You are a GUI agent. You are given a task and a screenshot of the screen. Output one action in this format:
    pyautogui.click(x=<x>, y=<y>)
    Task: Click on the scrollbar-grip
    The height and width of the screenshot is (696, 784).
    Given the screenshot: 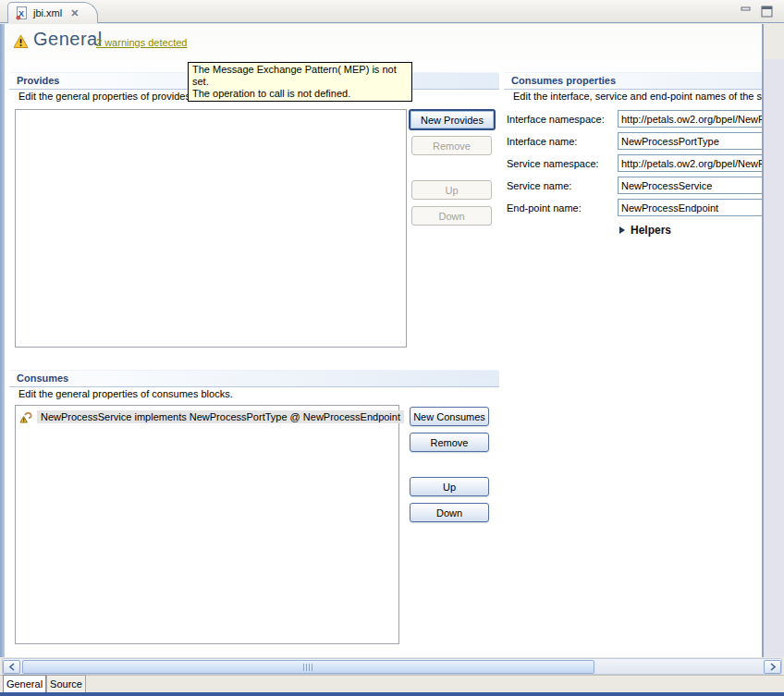 What is the action you would take?
    pyautogui.click(x=309, y=667)
    